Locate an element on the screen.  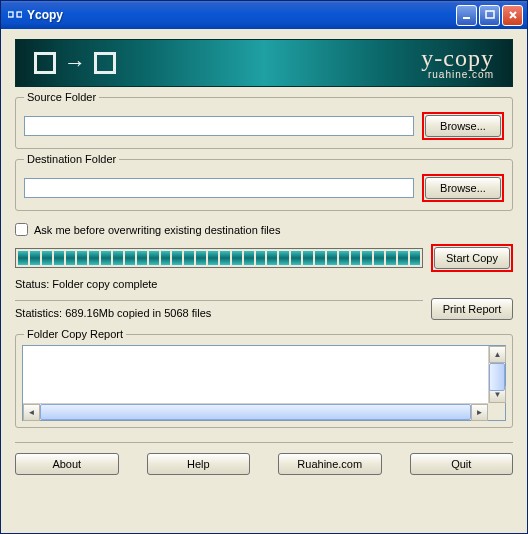
vertical-scrollbar: ▲ ▼ is located at coordinates (496, 374).